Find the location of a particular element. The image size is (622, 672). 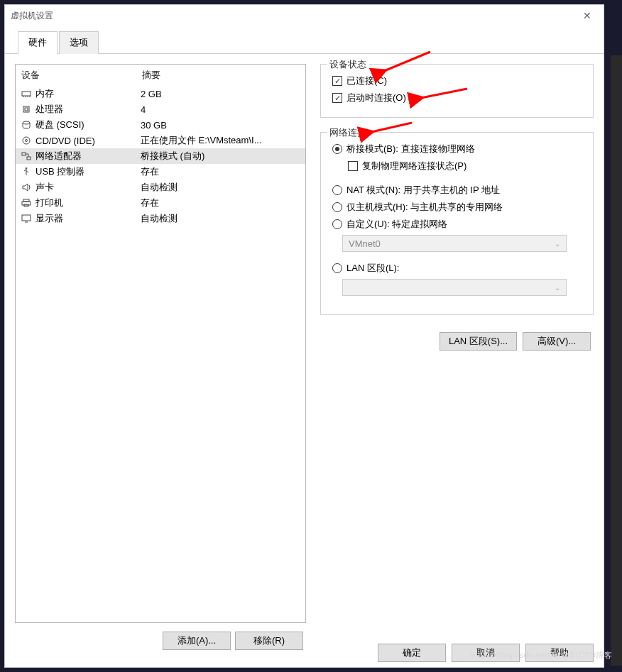

connected-checkbox: ✓ 已连接(C) is located at coordinates (457, 81).